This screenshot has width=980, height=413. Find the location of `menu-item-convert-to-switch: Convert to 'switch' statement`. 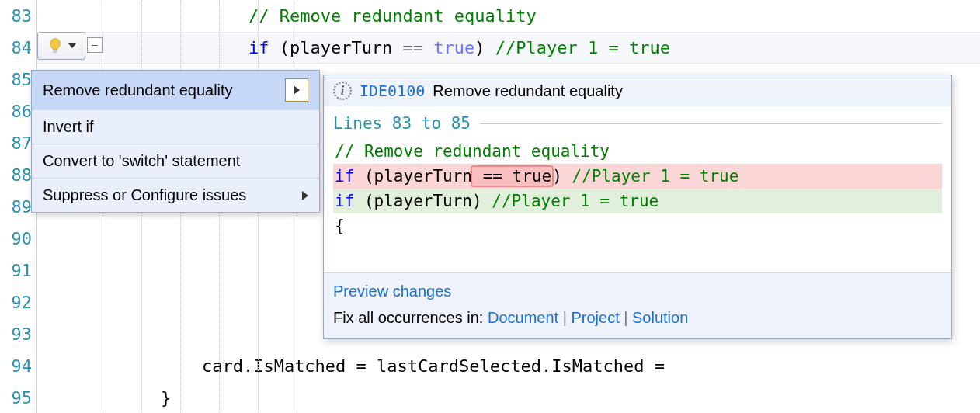

menu-item-convert-to-switch: Convert to 'switch' statement is located at coordinates (175, 161).